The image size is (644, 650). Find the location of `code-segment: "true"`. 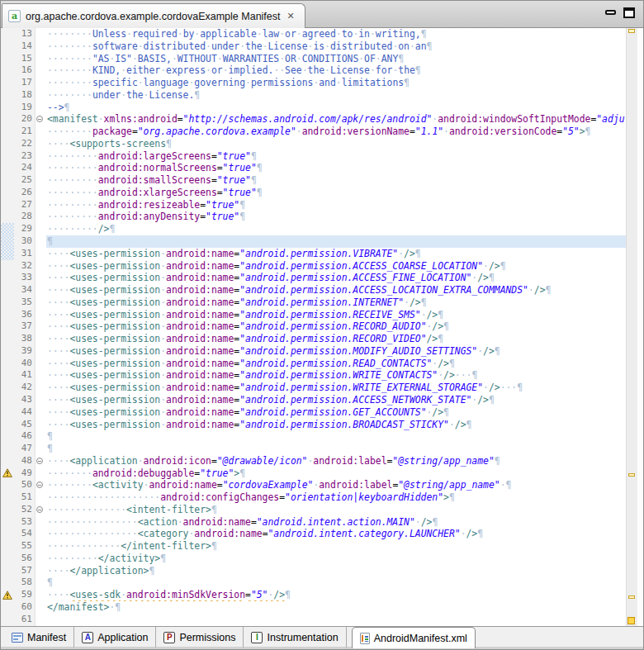

code-segment: "true" is located at coordinates (239, 192).